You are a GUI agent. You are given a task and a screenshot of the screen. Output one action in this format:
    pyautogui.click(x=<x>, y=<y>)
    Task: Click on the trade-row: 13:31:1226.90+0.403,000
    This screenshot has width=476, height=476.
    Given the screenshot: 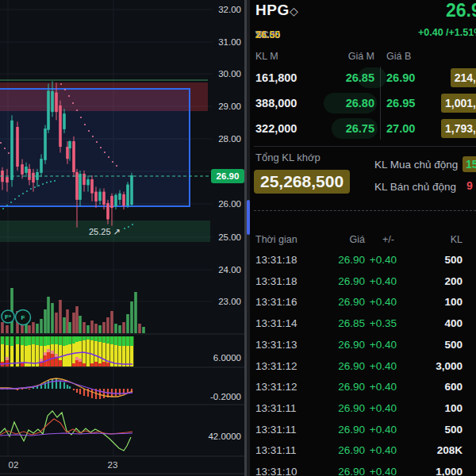 What is the action you would take?
    pyautogui.click(x=363, y=367)
    